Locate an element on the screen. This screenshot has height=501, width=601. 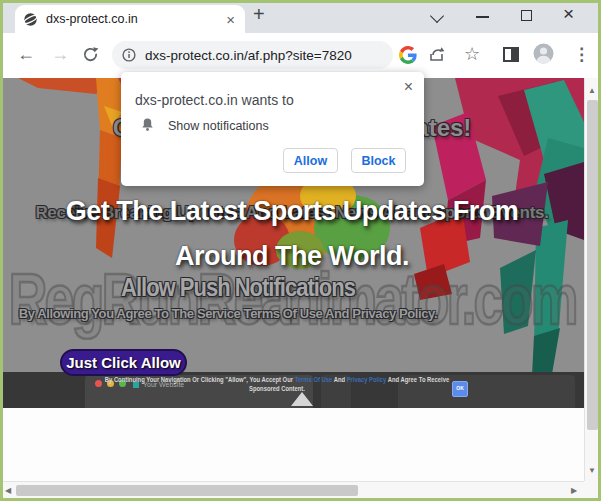
page-white-section is located at coordinates (292, 444).